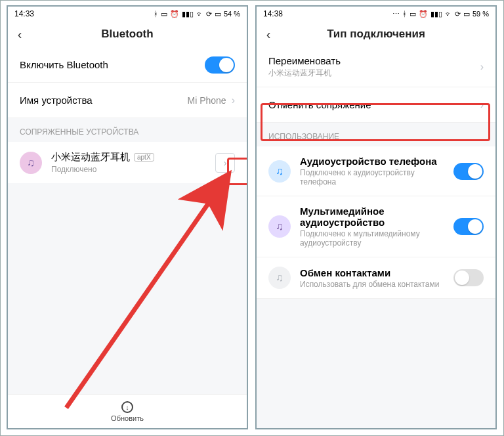 Image resolution: width=504 pixels, height=436 pixels. Describe the element at coordinates (480, 14) in the screenshot. I see `battery-text: 59 %` at that location.